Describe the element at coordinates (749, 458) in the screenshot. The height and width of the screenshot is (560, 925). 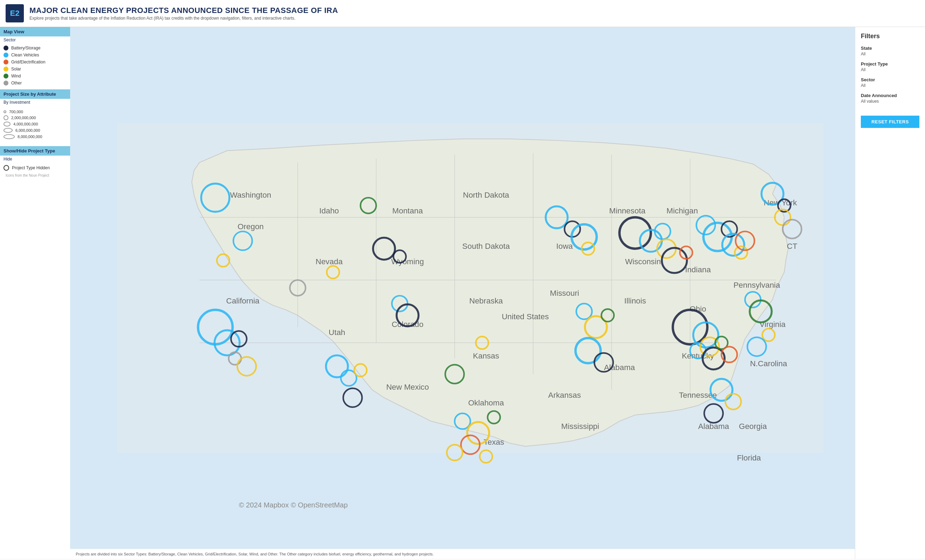
I see `svg-text: Florida` at that location.